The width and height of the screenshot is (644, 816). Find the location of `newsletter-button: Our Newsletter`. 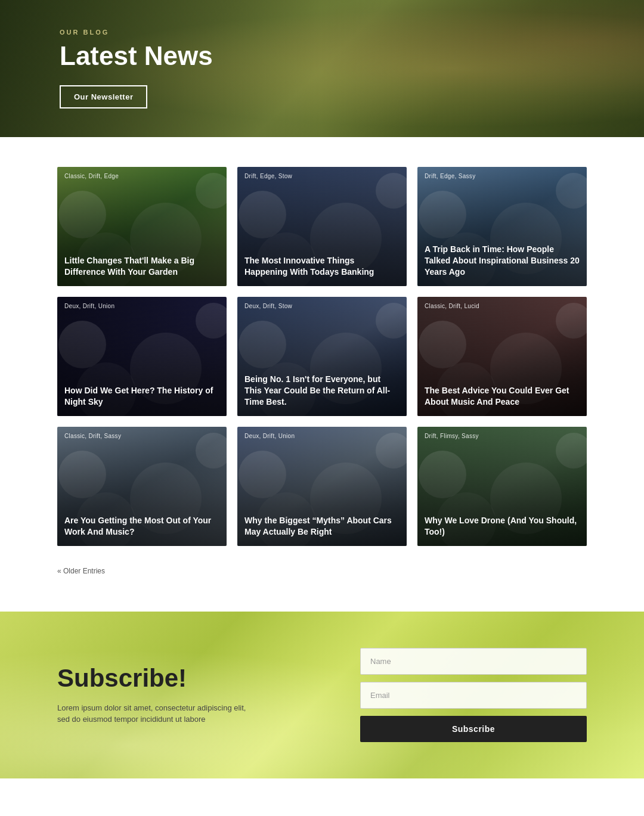

newsletter-button: Our Newsletter is located at coordinates (104, 97).